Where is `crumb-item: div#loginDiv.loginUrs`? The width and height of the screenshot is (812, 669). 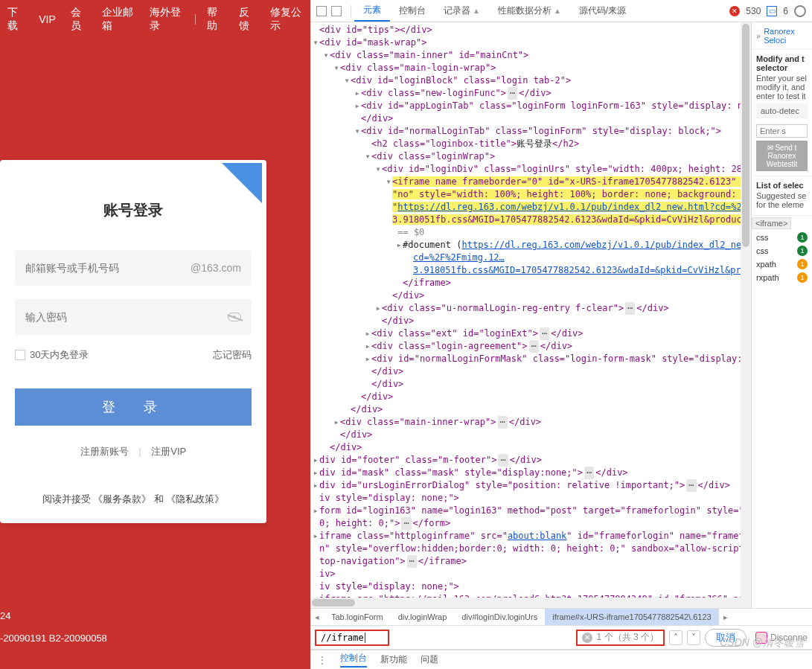
crumb-item: div#loginDiv.loginUrs is located at coordinates (499, 617).